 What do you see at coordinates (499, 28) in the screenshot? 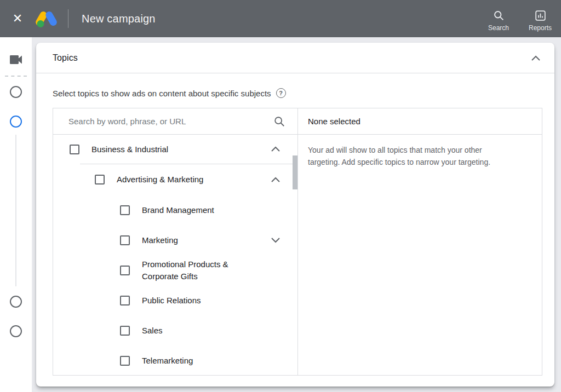
I see `search-label: Search` at bounding box center [499, 28].